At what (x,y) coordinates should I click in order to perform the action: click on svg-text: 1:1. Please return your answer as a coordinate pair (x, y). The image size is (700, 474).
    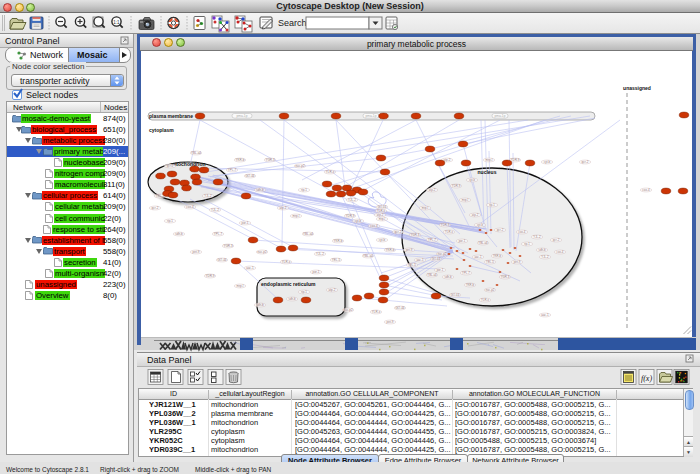
    Looking at the image, I should click on (116, 22).